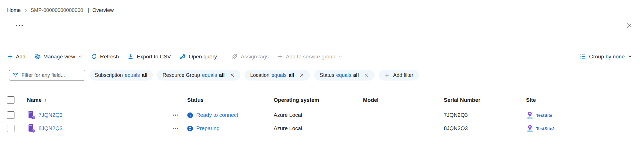  What do you see at coordinates (607, 57) in the screenshot?
I see `group-by-label: Group by none` at bounding box center [607, 57].